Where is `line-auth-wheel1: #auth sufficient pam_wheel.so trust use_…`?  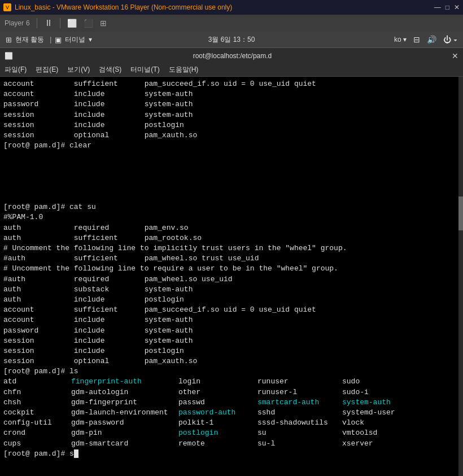
line-auth-wheel1: #auth sufficient pam_wheel.so trust use_… is located at coordinates (231, 259).